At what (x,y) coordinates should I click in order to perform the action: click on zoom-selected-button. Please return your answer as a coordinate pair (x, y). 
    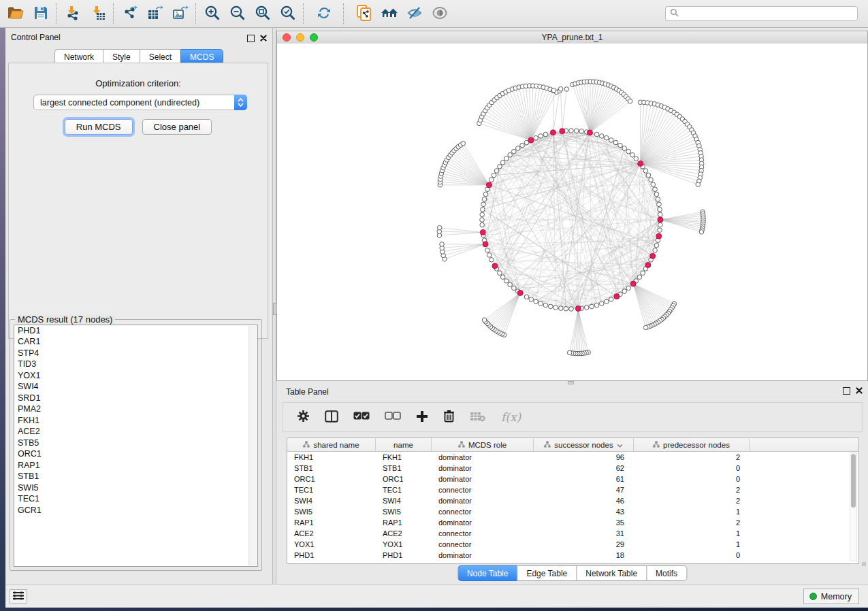
    Looking at the image, I should click on (287, 14).